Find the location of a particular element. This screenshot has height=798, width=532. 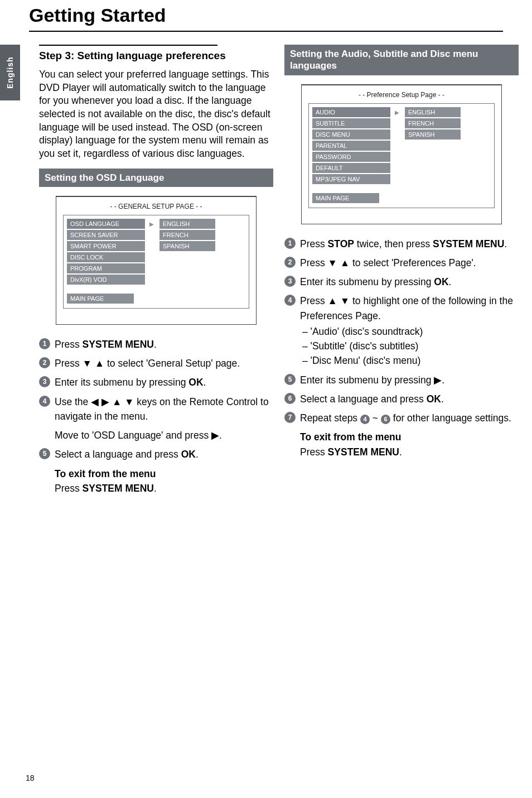

page-title: Getting Started is located at coordinates (98, 16).